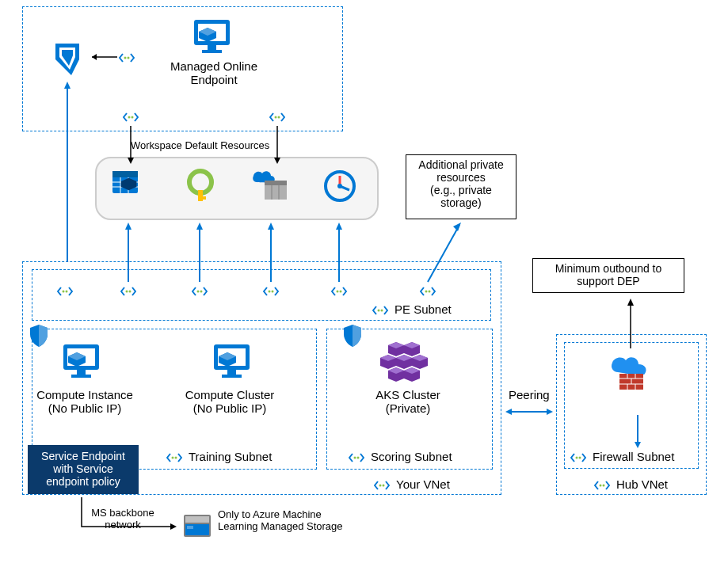  What do you see at coordinates (214, 73) in the screenshot?
I see `managed-endpoint-label: Managed Online Endpoint` at bounding box center [214, 73].